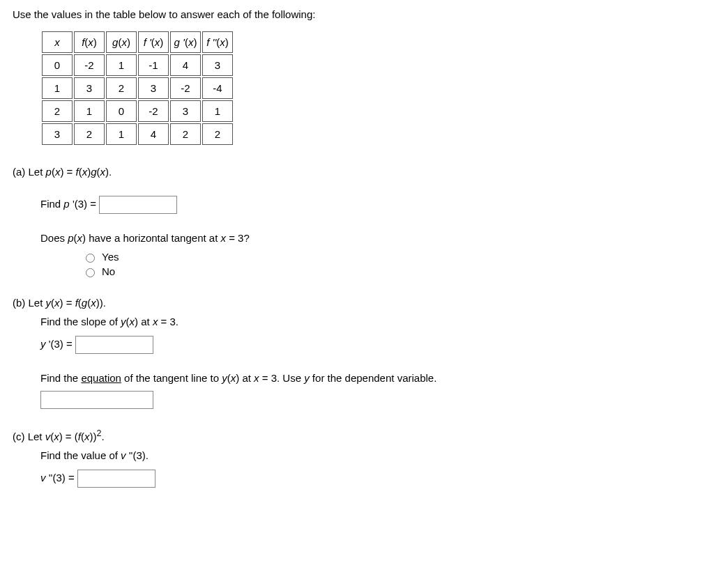 The image size is (714, 588). What do you see at coordinates (137, 88) in the screenshot?
I see `table-row: 1323-2-4` at bounding box center [137, 88].